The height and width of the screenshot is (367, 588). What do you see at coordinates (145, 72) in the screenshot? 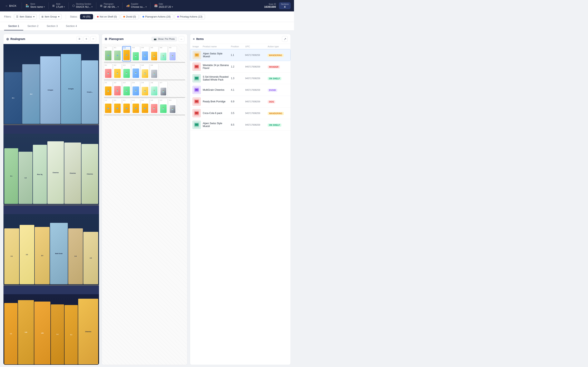
I see `planogram-row-3: 3:1 🫙 3:2 🫙 3:3 🫙 3:3 🫙` at bounding box center [145, 72].